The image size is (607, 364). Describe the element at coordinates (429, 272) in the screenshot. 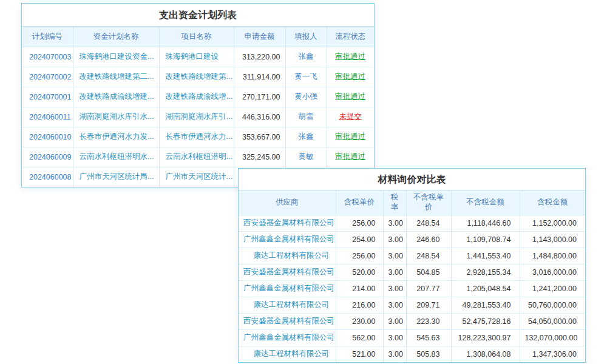

I see `price-without-tax: 504.85` at that location.